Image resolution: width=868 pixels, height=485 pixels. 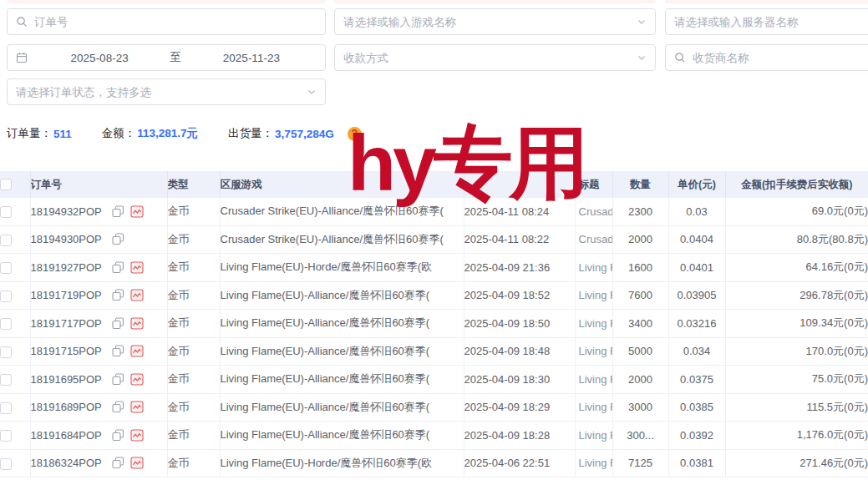 What do you see at coordinates (797, 240) in the screenshot?
I see `amount: 80.8元(80.8元)` at bounding box center [797, 240].